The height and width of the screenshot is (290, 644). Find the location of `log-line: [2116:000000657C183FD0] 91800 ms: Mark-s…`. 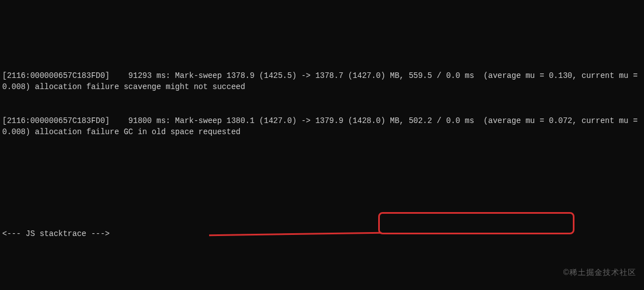

log-line: [2116:000000657C183FD0] 91800 ms: Mark-s… is located at coordinates (322, 127).